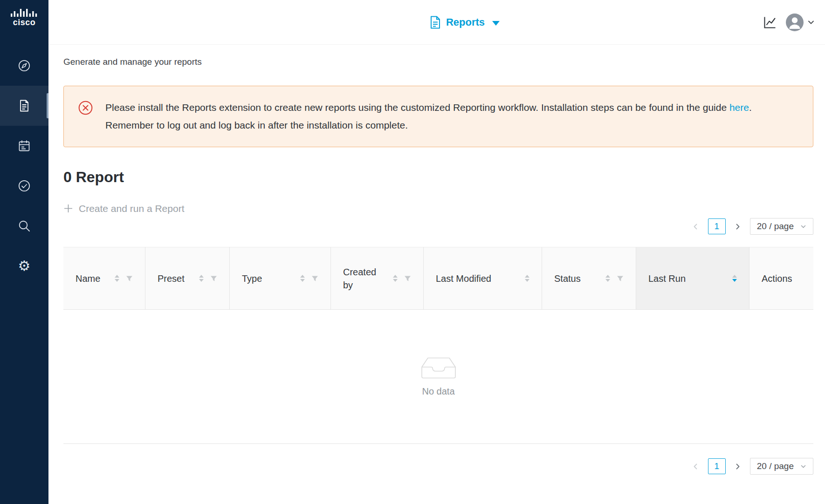  I want to click on reports-menu: Reports, so click(465, 22).